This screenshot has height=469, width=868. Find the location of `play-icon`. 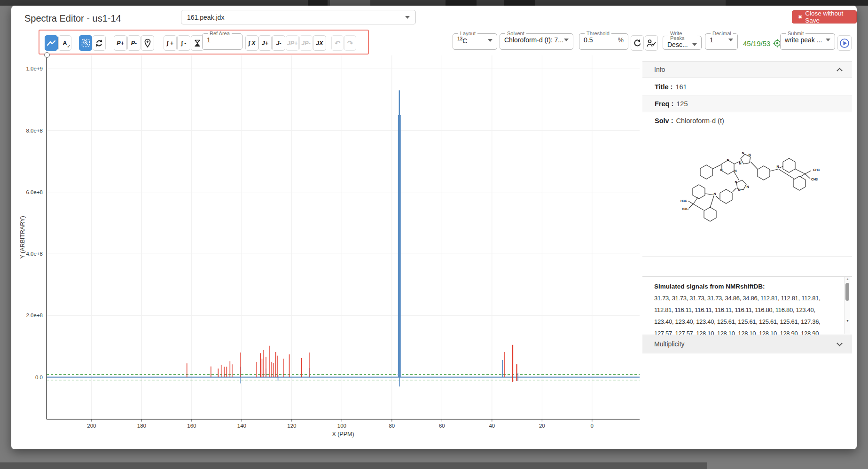

play-icon is located at coordinates (845, 43).